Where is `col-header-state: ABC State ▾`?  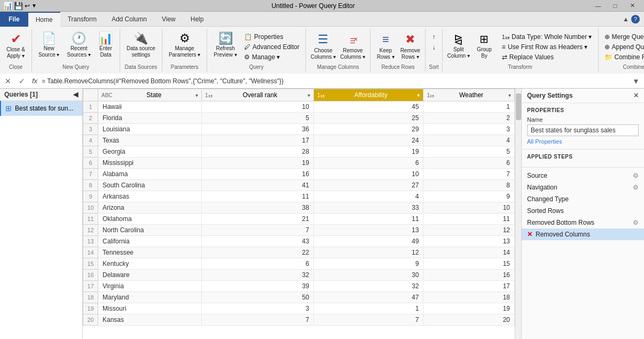 col-header-state: ABC State ▾ is located at coordinates (150, 95).